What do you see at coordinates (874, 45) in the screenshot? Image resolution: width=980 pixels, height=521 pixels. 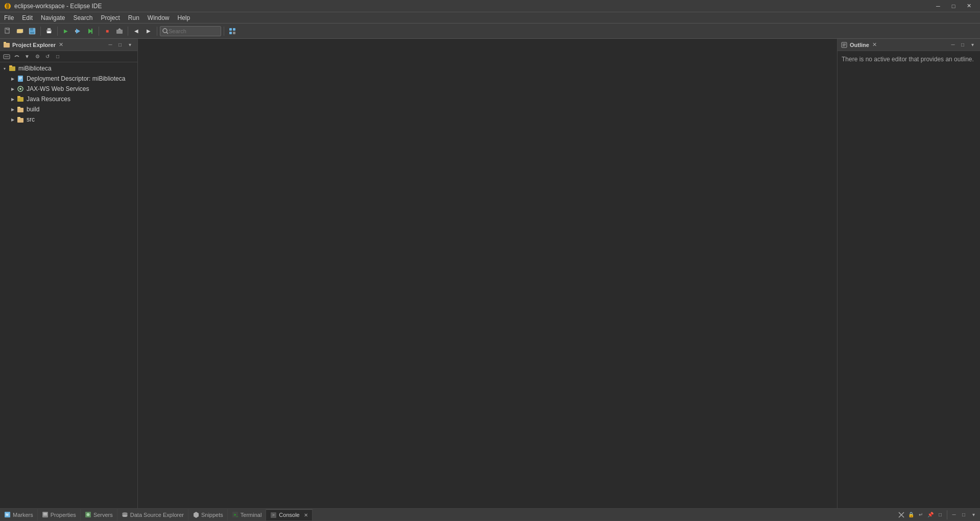 I see `outline-close: ✕` at bounding box center [874, 45].